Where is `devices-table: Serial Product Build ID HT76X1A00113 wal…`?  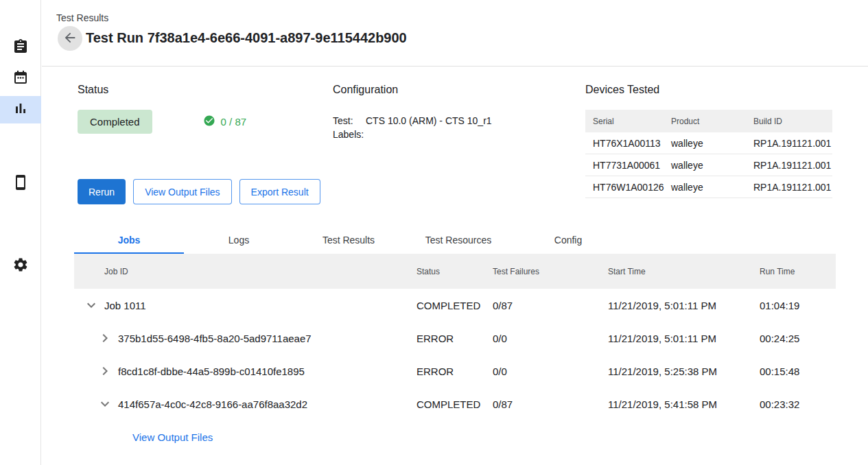
devices-table: Serial Product Build ID HT76X1A00113 wal… is located at coordinates (709, 154).